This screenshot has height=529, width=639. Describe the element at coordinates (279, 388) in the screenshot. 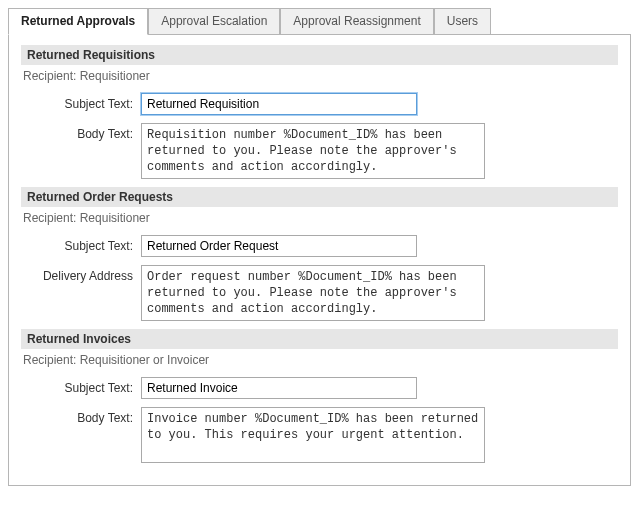

I see `input-subject-invoices` at that location.